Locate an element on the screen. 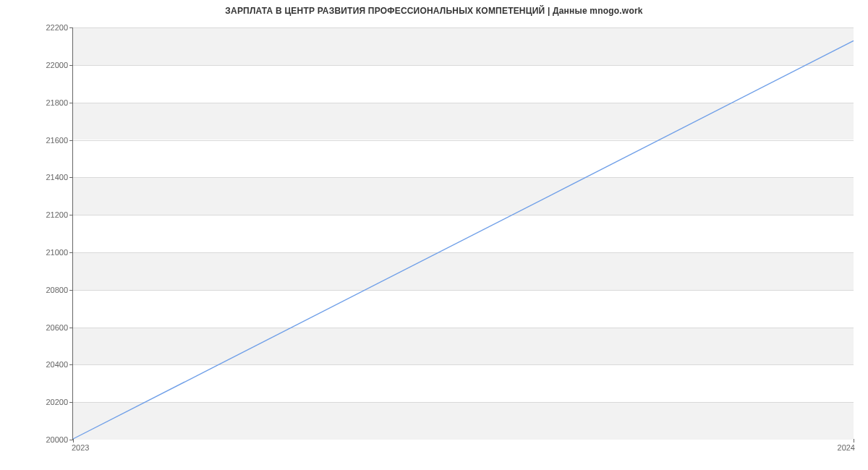 Image resolution: width=868 pixels, height=470 pixels. x-tick-label: 2024 is located at coordinates (846, 448).